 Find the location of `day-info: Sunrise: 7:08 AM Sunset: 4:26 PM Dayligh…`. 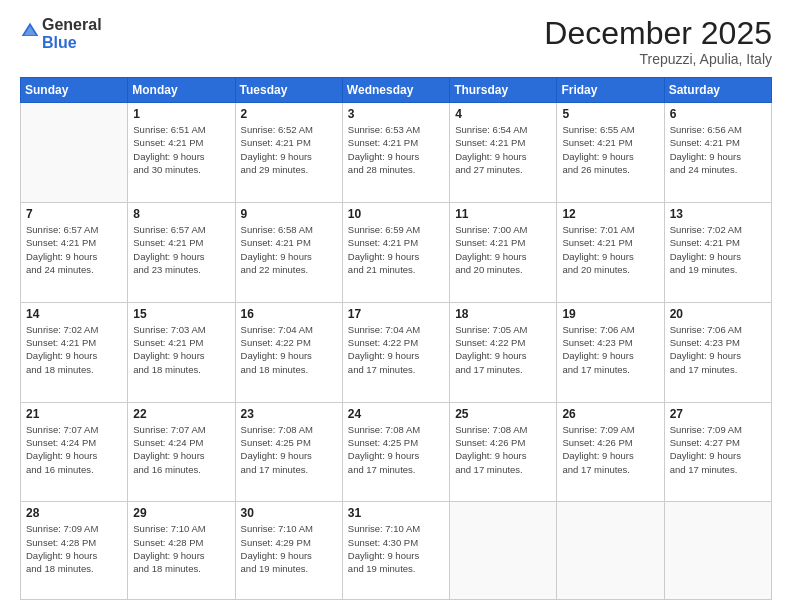

day-info: Sunrise: 7:08 AM Sunset: 4:26 PM Dayligh… is located at coordinates (503, 450).